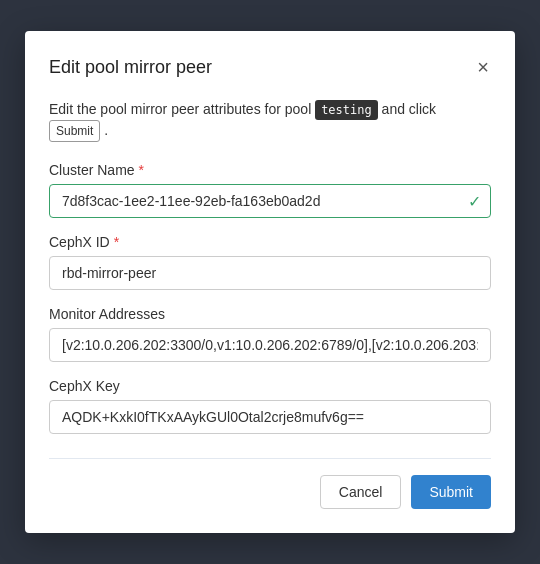  I want to click on description-middle: and click, so click(409, 109).